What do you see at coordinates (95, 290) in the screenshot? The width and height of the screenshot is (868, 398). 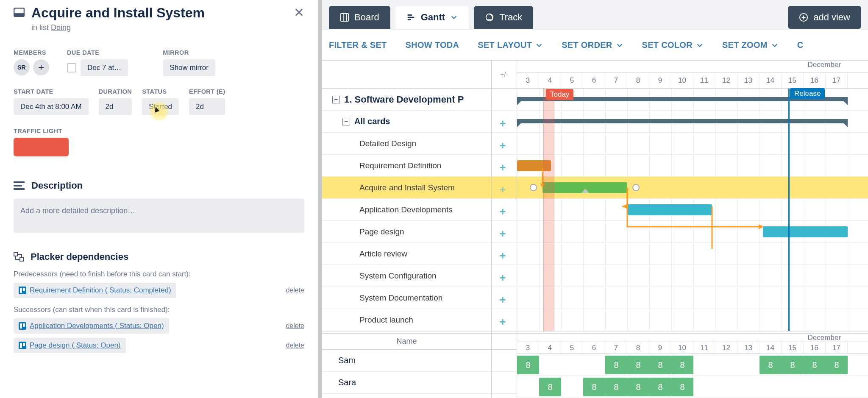 I see `predecessor-chip: Requirement Definition ( Status: Complet…` at bounding box center [95, 290].